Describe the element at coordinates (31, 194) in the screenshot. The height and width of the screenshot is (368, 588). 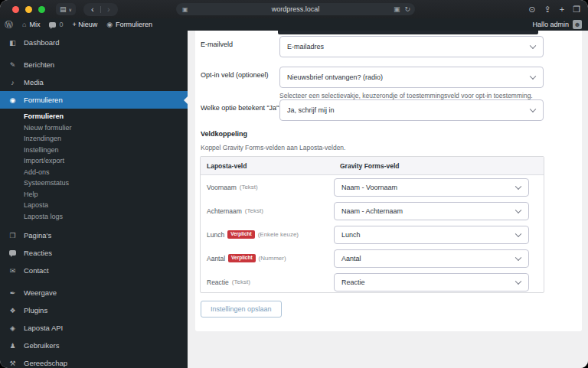
I see `submenu-label: Help` at that location.